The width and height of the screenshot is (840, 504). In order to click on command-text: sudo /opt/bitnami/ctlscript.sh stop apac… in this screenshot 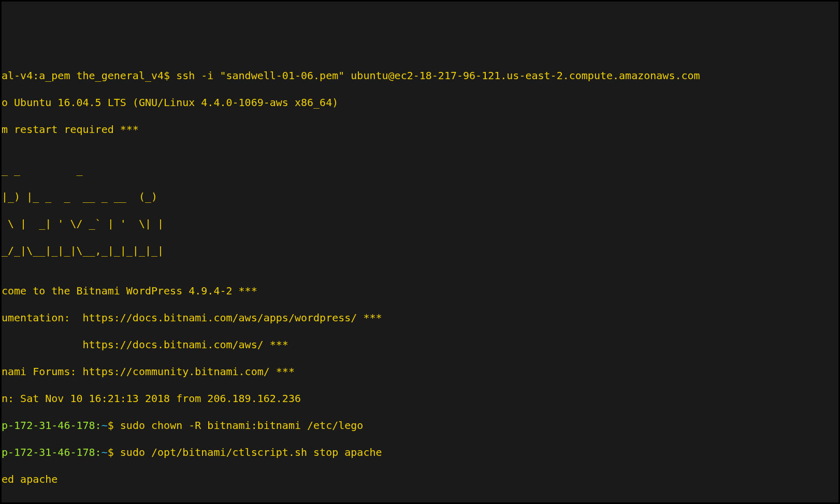, I will do `click(251, 452)`.